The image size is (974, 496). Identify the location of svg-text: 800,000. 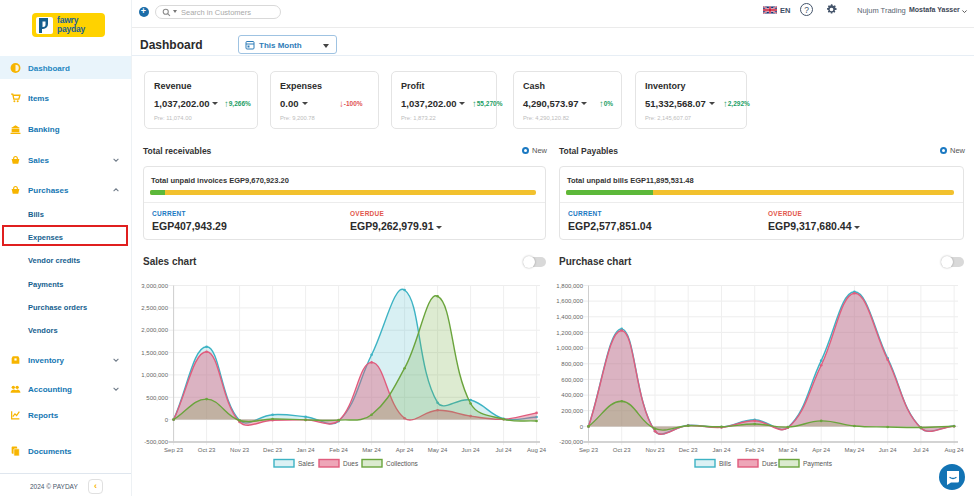
(572, 364).